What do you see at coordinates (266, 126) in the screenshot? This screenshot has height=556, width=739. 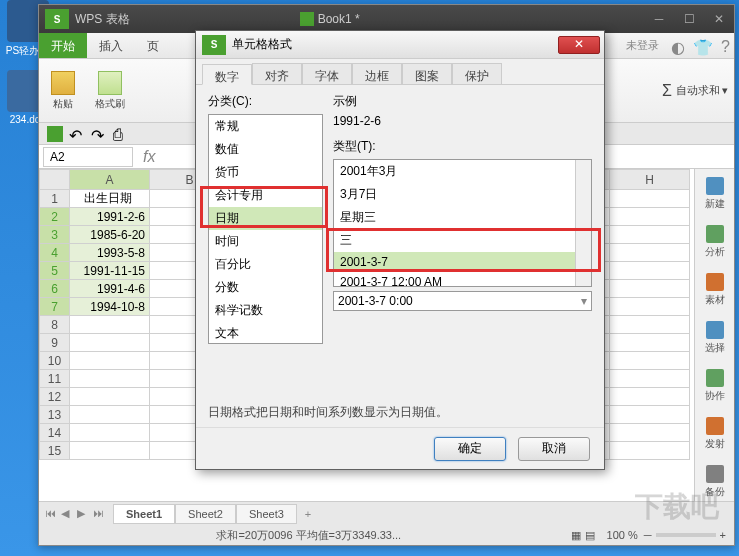 I see `category-item: 常规` at bounding box center [266, 126].